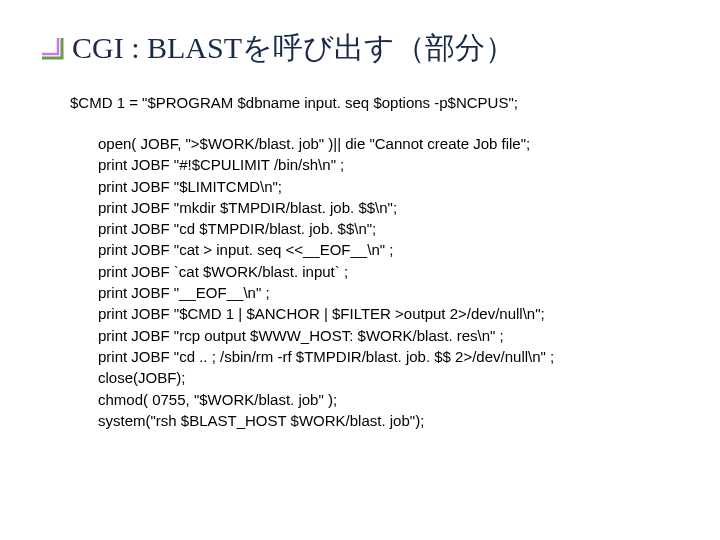  I want to click on cmd-def-line: $CMD 1 = "$PROGRAM $dbname input. seq $o…, so click(375, 102).